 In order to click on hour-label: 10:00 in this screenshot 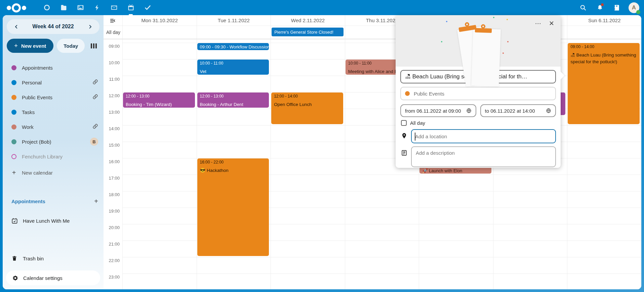, I will do `click(112, 63)`.